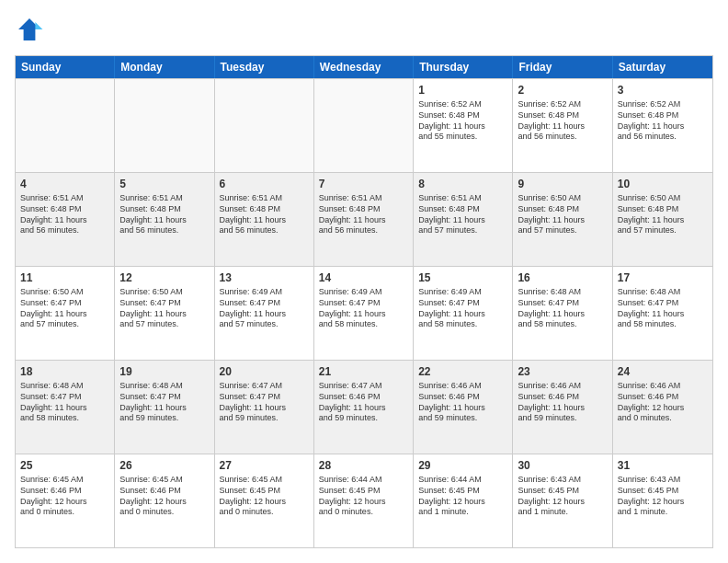 The width and height of the screenshot is (728, 563). What do you see at coordinates (364, 403) in the screenshot?
I see `cell-text: Sunrise: 6:47 AM Sunset: 6:46 PM Dayligh…` at bounding box center [364, 403].